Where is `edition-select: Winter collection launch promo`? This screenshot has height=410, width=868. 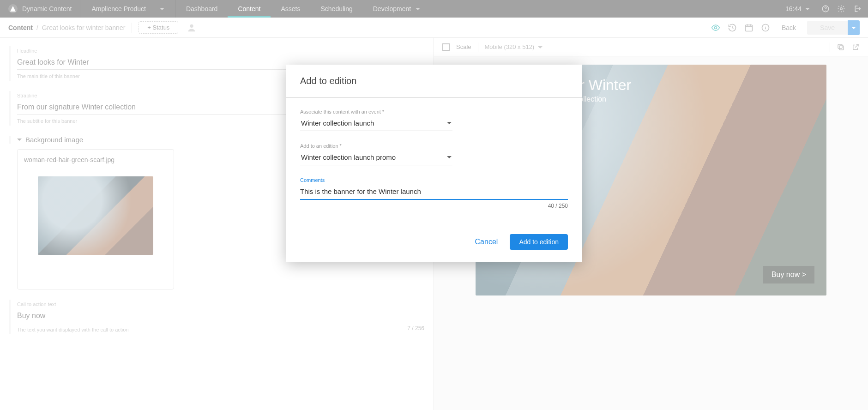 edition-select: Winter collection launch promo is located at coordinates (376, 158).